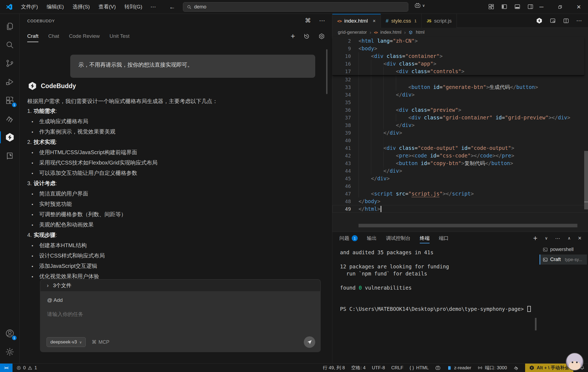 The image size is (588, 372). Describe the element at coordinates (460, 148) in the screenshot. I see `code-line-41: 41<div class="code-output" id="code-outp…` at that location.